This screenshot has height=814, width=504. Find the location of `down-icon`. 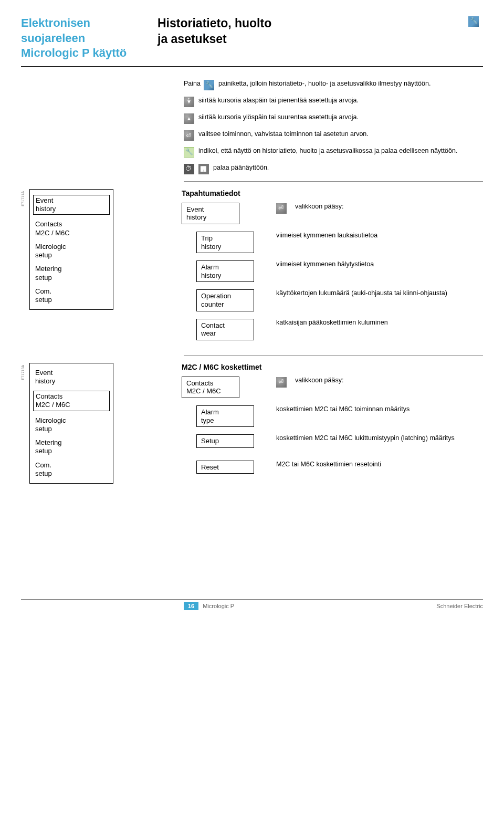

down-icon is located at coordinates (189, 102).